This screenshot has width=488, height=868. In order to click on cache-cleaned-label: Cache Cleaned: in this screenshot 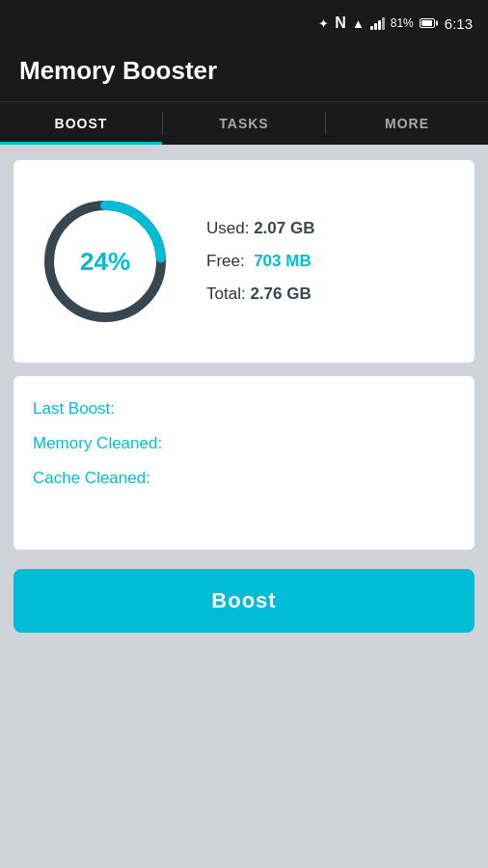, I will do `click(244, 478)`.